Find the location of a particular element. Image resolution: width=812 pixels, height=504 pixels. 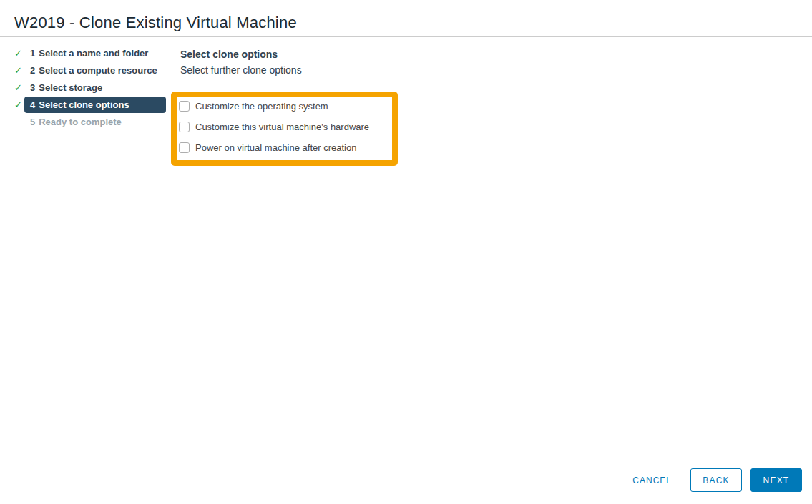

option-power-on: Power on virtual machine after creation is located at coordinates (286, 147).